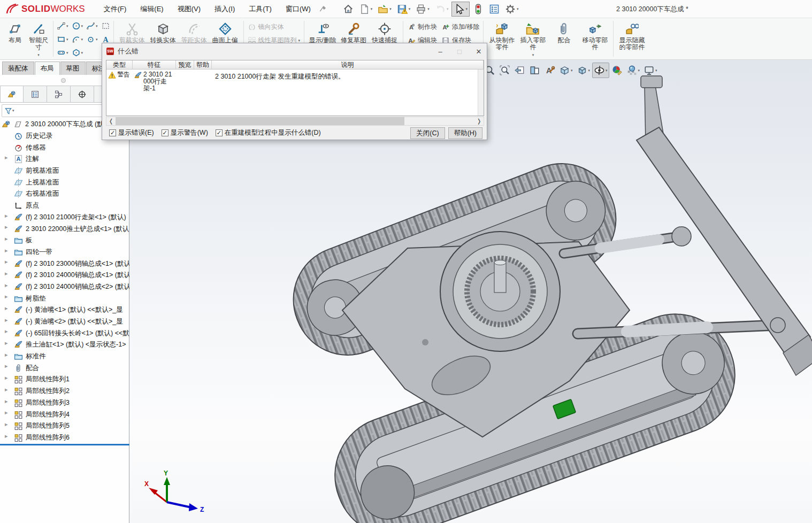 The image size is (812, 523). I want to click on annotation-visibility-button: A, so click(550, 71).